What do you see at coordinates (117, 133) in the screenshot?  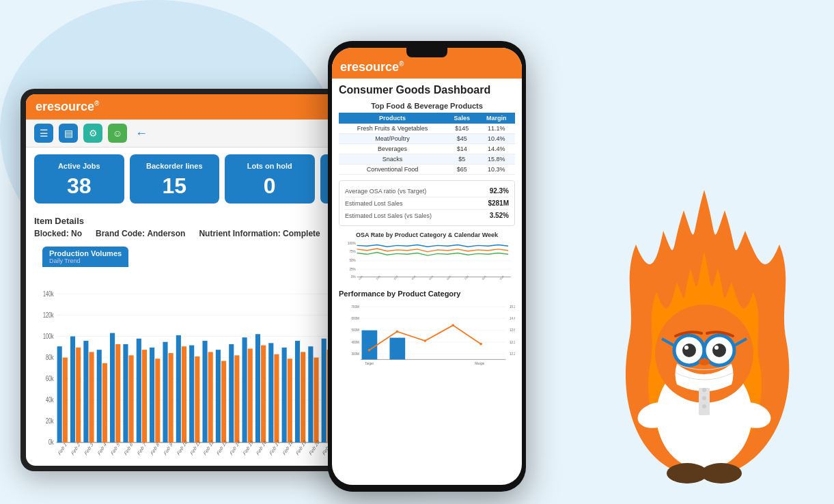 I see `people-icon: ☺` at bounding box center [117, 133].